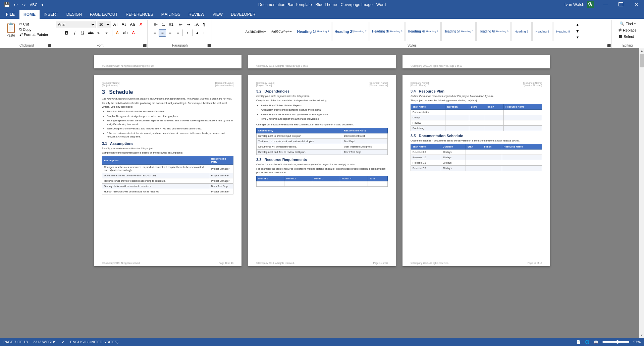 The width and height of the screenshot is (644, 346). I want to click on style-heading8: Heading 8, so click(542, 32).